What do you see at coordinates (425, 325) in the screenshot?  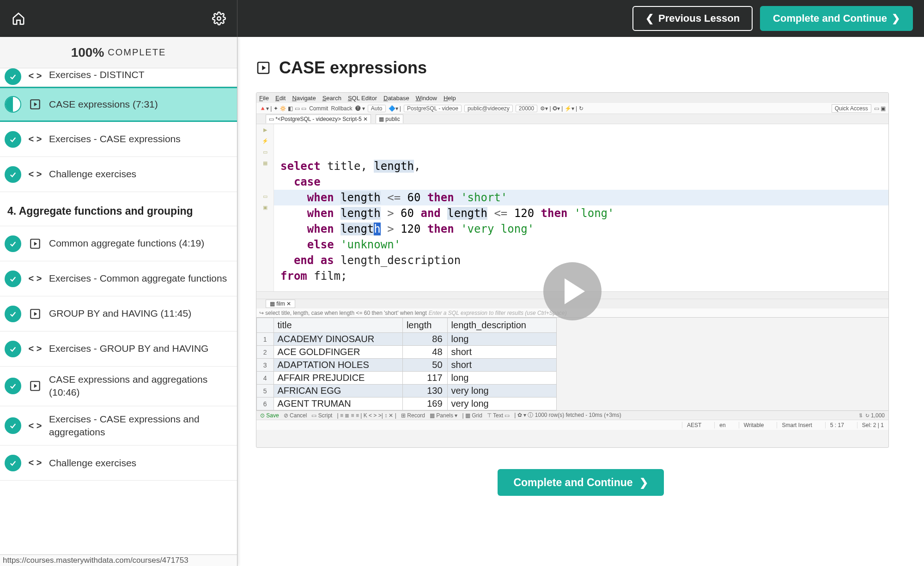 I see `col-length: length` at bounding box center [425, 325].